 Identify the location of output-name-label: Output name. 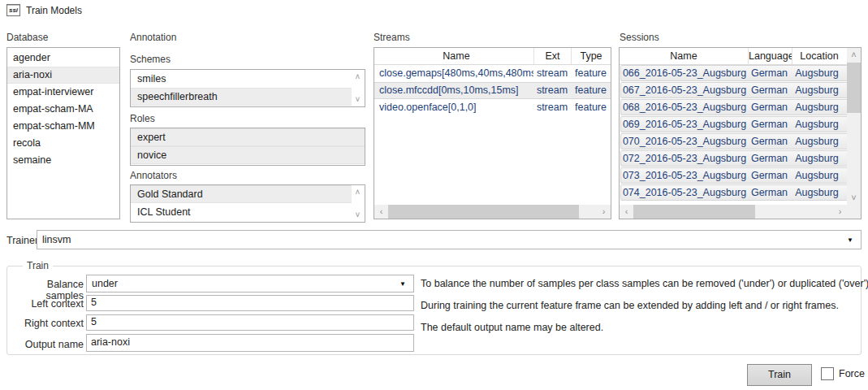
(45, 344).